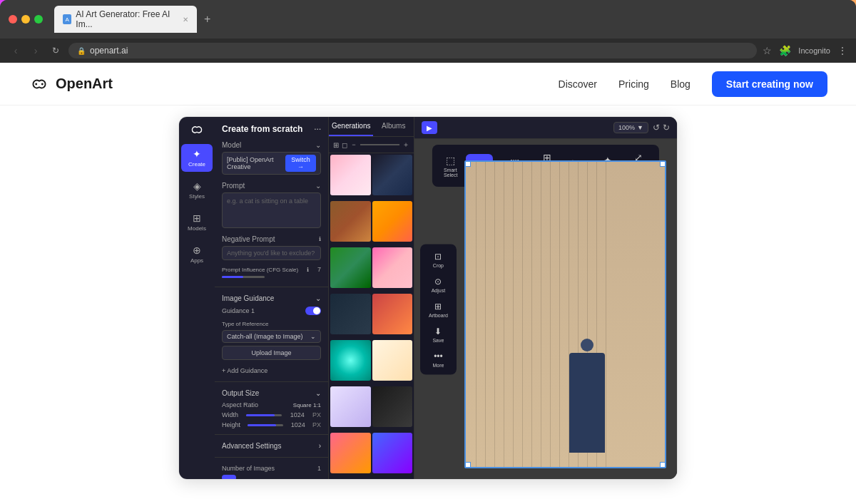 This screenshot has height=504, width=856. Describe the element at coordinates (271, 278) in the screenshot. I see `cfg-slider-container` at that location.